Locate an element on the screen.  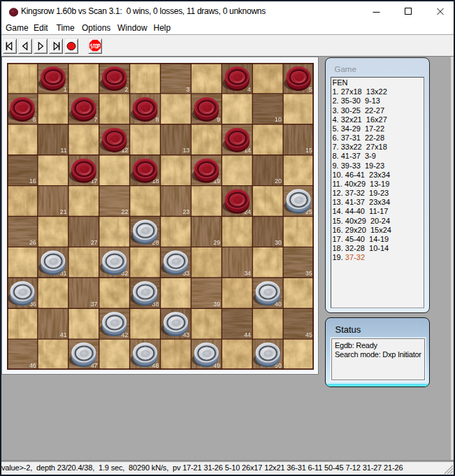
svg-text: 30 is located at coordinates (278, 243).